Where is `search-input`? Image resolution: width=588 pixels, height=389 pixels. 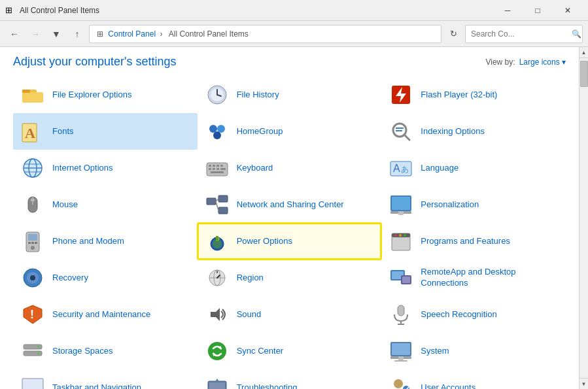
search-input is located at coordinates (520, 34).